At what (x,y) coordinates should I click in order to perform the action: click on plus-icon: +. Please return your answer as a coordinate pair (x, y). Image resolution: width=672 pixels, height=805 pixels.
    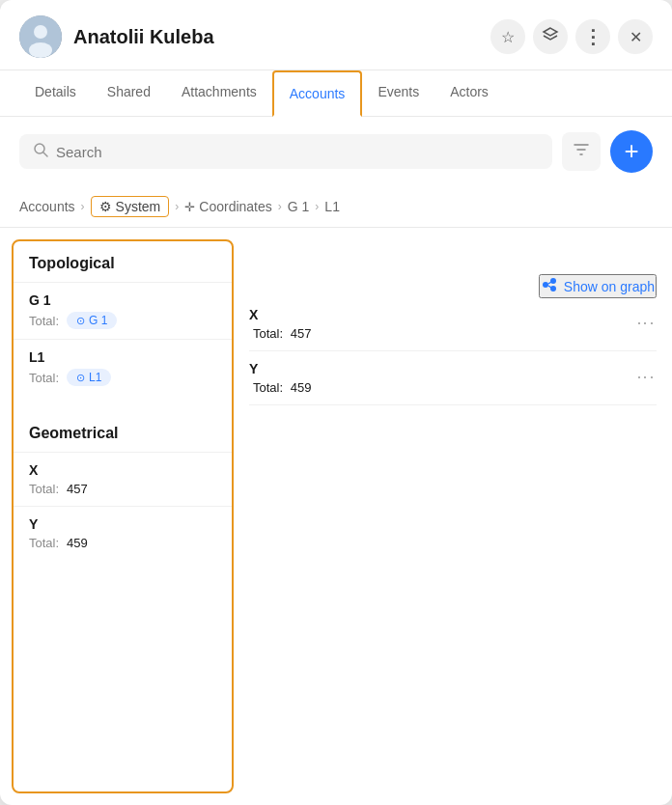
    Looking at the image, I should click on (631, 151).